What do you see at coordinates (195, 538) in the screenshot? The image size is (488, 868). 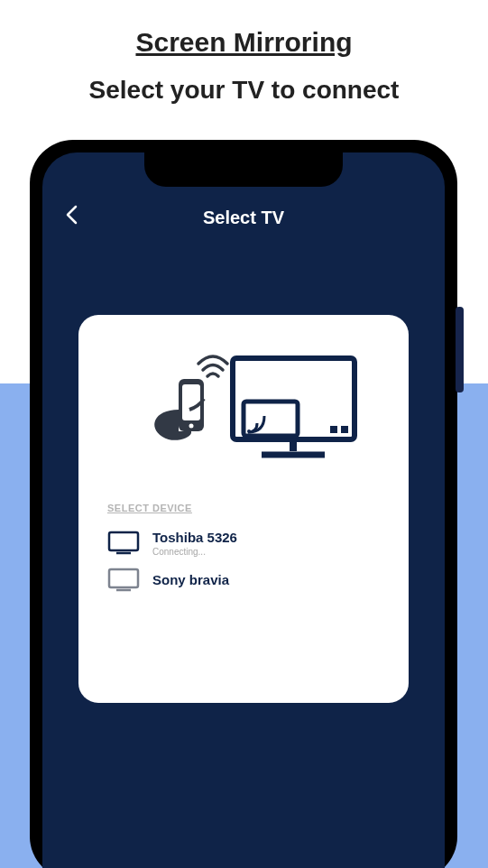 I see `device-name: Toshiba 5326` at bounding box center [195, 538].